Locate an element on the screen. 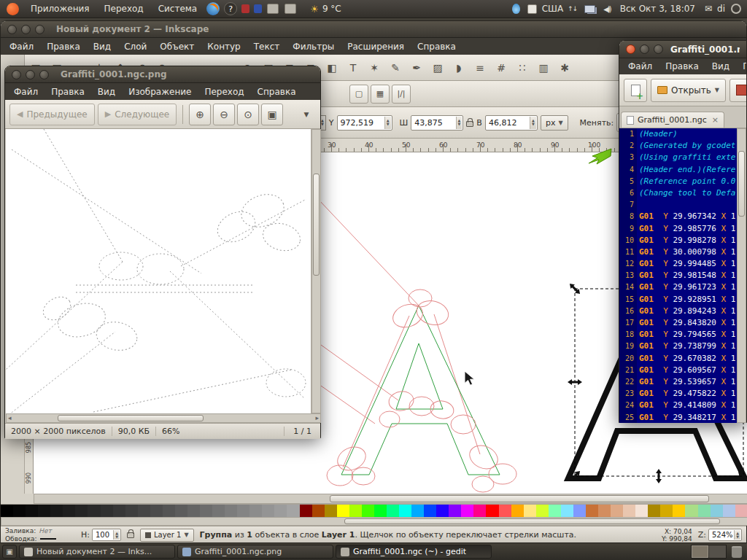 The width and height of the screenshot is (747, 560). taskbar-window-button: Новый документ 2 — Inks... is located at coordinates (97, 551).